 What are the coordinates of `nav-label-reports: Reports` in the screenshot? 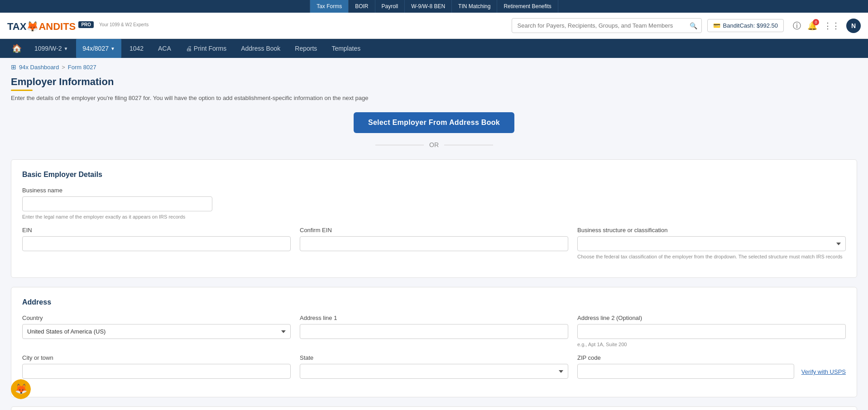 It's located at (306, 48).